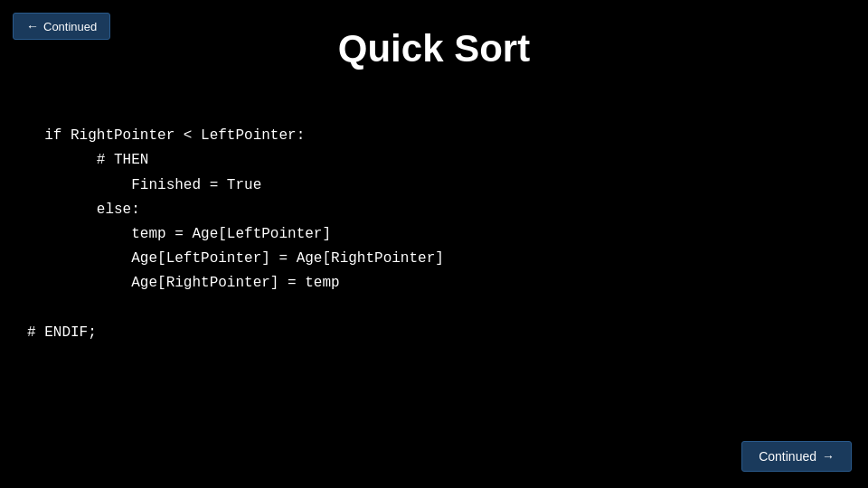  I want to click on code-line-7: Age[RightPointer] = temp, so click(184, 283).